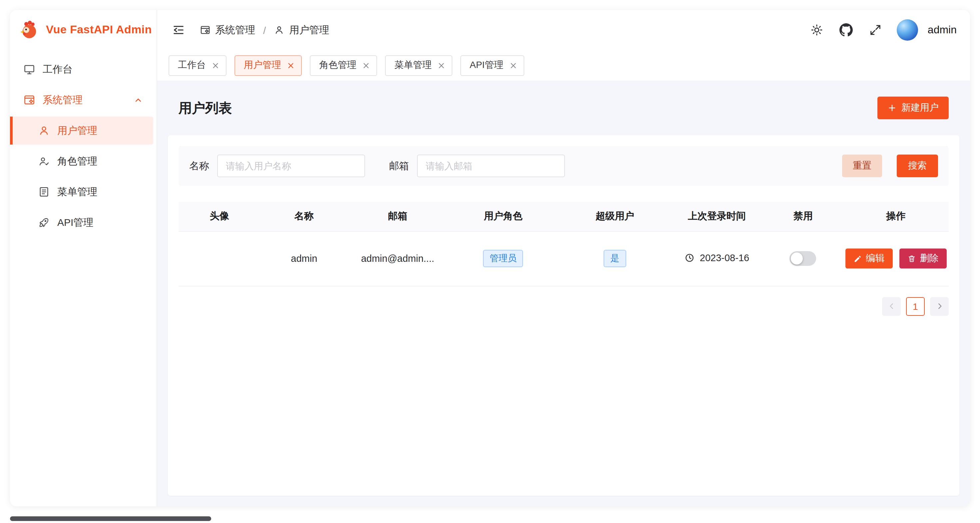 This screenshot has height=523, width=980. I want to click on sidebar-item-roles: 角色管理, so click(83, 161).